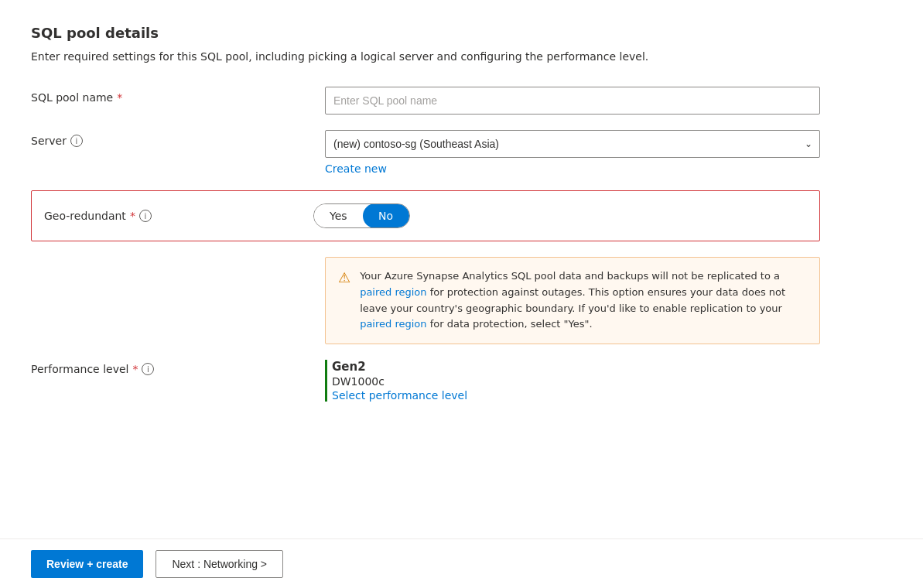 The height and width of the screenshot is (588, 923). I want to click on geo-redundant-label: Geo-redundant * i, so click(179, 216).